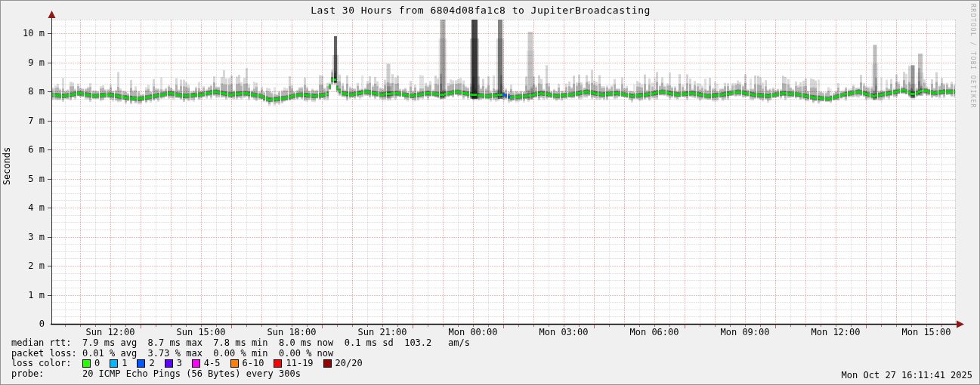 This screenshot has width=980, height=385. I want to click on loss-color-label: loss color:, so click(47, 364).